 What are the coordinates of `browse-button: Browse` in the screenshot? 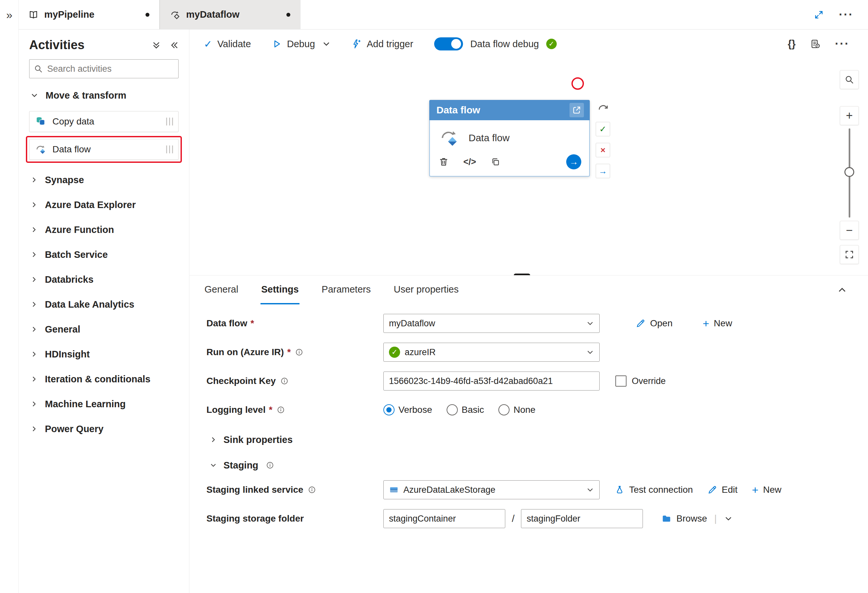 It's located at (684, 519).